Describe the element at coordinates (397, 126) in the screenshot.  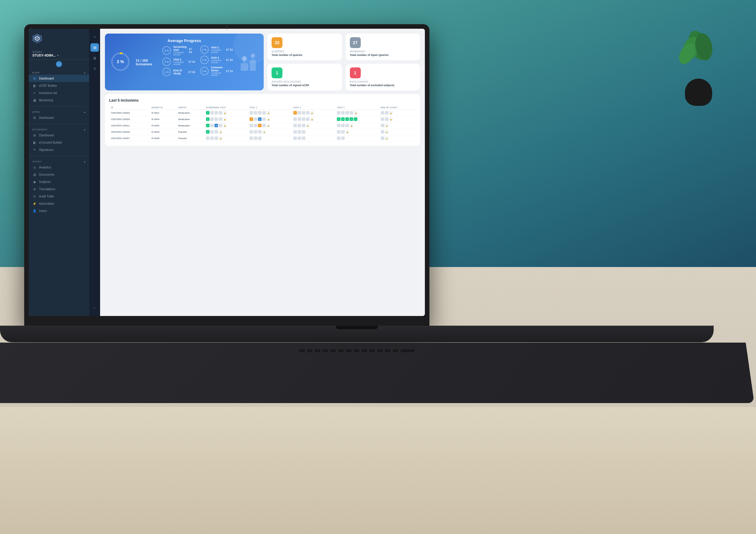
I see `row3-end-study: — 🔒` at that location.